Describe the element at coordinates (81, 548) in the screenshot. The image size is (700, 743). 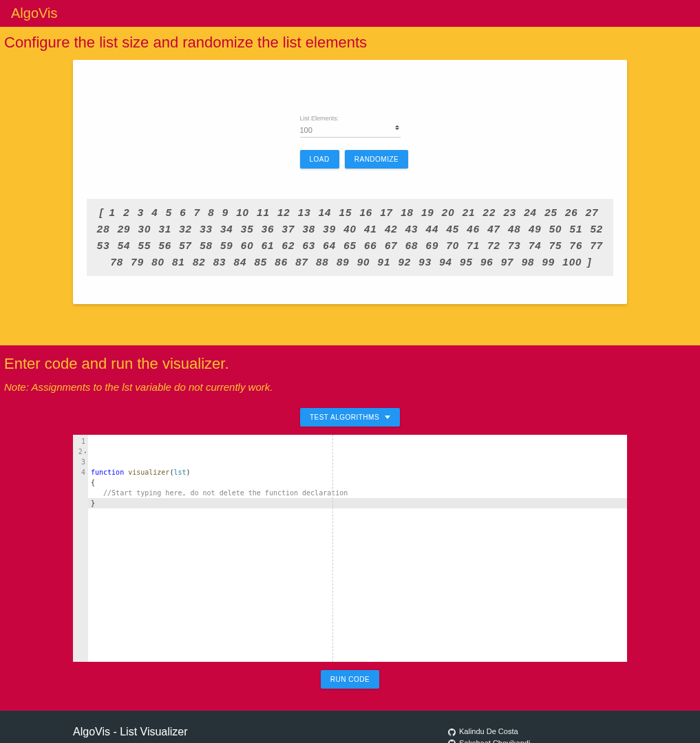
I see `editor-gutter: 1234` at that location.